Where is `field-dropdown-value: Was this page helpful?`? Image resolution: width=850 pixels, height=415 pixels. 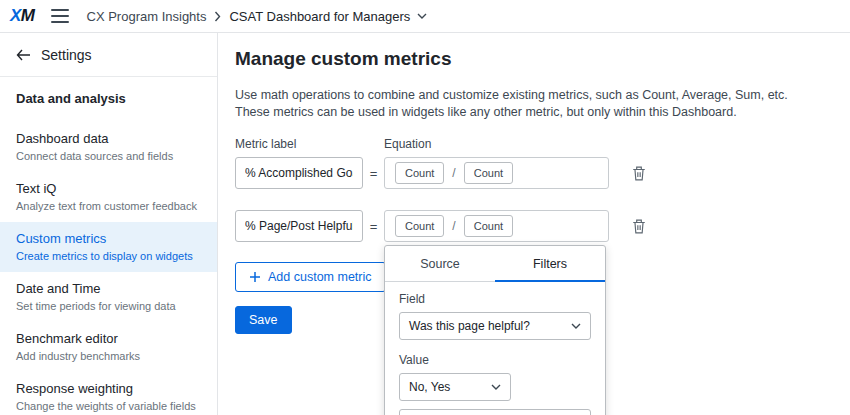 field-dropdown-value: Was this page helpful? is located at coordinates (470, 326).